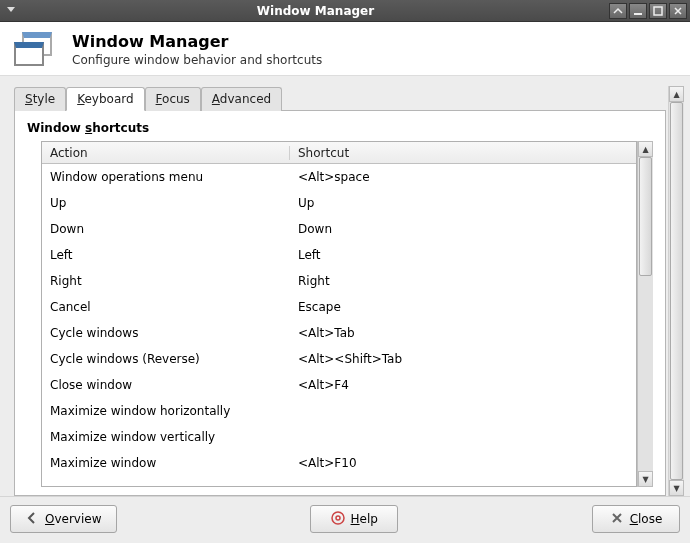 The height and width of the screenshot is (543, 690). What do you see at coordinates (166, 437) in the screenshot?
I see `cell-action: Maximize window vertically` at bounding box center [166, 437].